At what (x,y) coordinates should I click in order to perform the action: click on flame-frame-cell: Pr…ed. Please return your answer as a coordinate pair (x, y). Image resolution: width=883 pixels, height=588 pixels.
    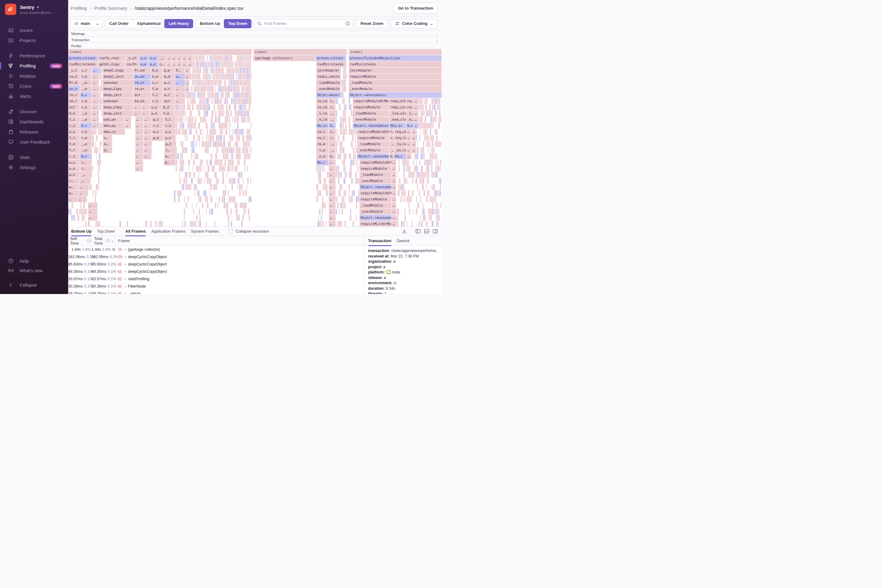
    Looking at the image, I should click on (142, 70).